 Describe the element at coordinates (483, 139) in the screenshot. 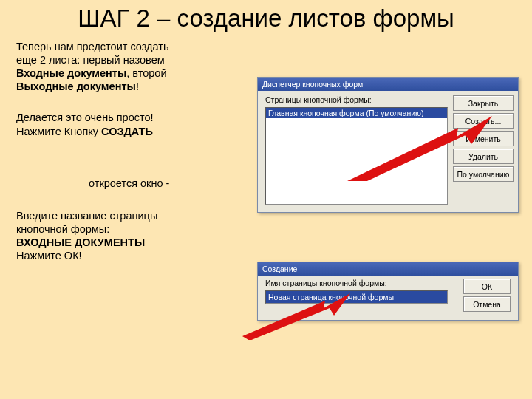

I see `edit-button: Изменить` at that location.